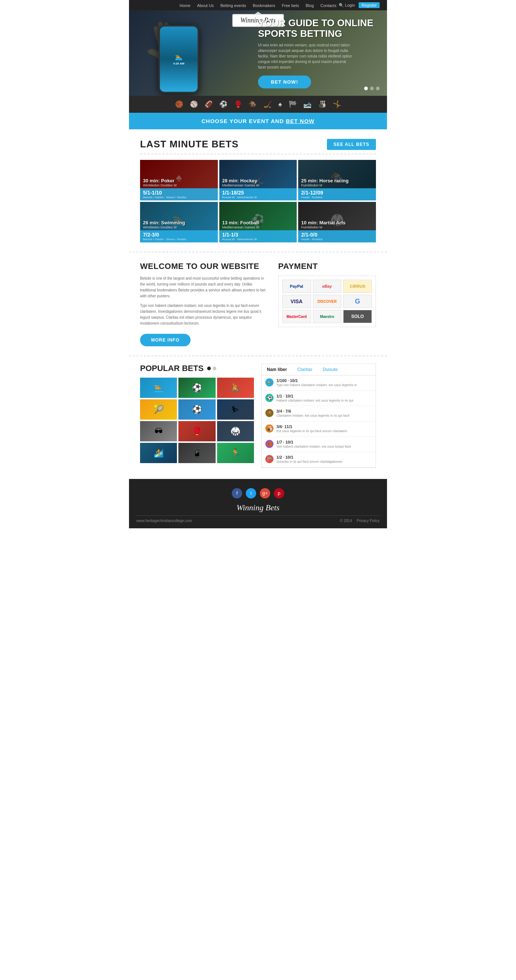 The height and width of the screenshot is (980, 516). I want to click on pop-img-swim: 🏊, so click(158, 388).